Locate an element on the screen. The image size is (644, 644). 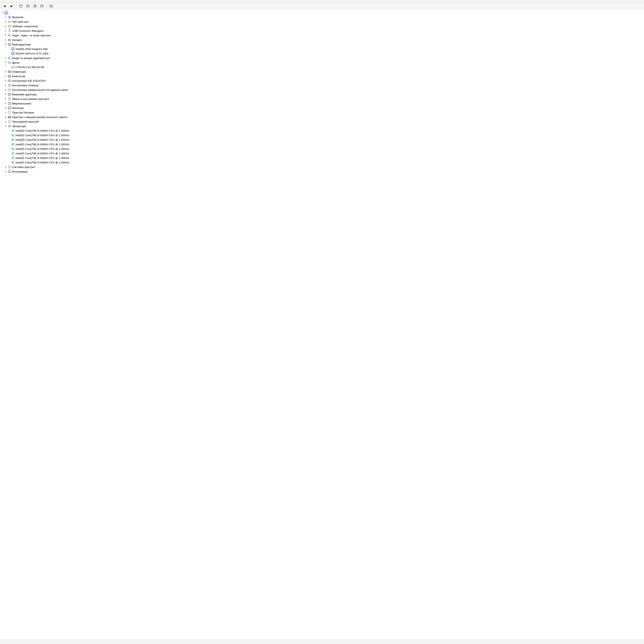
tree-item-system: ► Системні пристрої is located at coordinates (322, 167).